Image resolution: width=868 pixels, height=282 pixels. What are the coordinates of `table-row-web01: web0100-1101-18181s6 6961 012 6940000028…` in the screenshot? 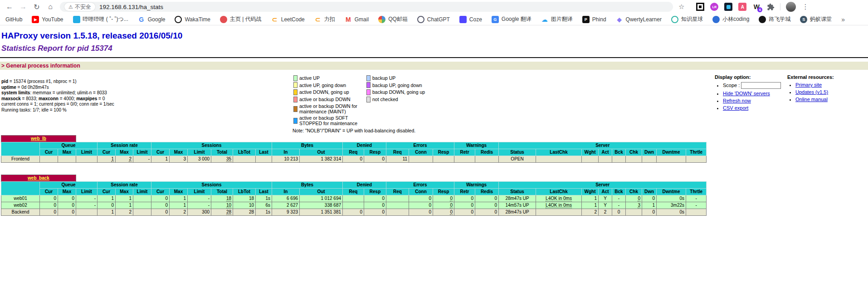 It's located at (354, 199).